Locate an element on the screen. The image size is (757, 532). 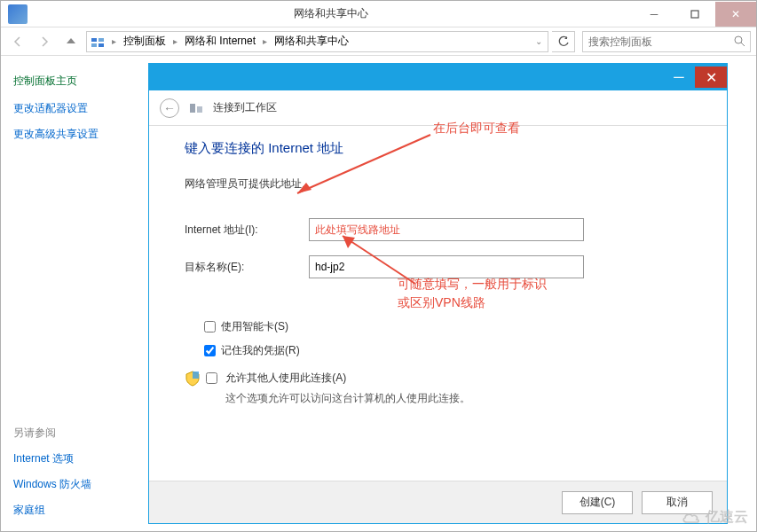
breadcrumb-root-icon is located at coordinates (99, 42).